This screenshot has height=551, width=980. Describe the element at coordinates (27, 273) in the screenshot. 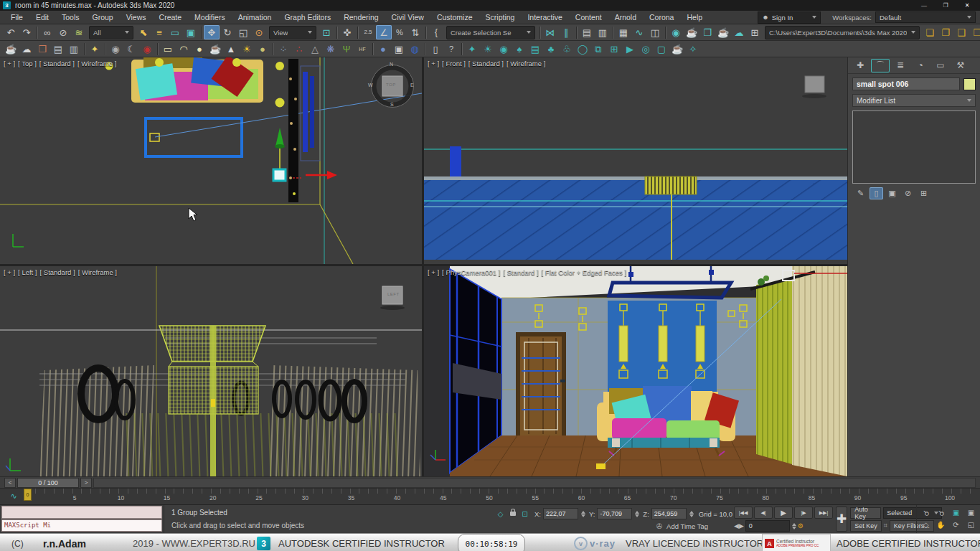

I see `viewport-view-menu: [ Left ]` at that location.